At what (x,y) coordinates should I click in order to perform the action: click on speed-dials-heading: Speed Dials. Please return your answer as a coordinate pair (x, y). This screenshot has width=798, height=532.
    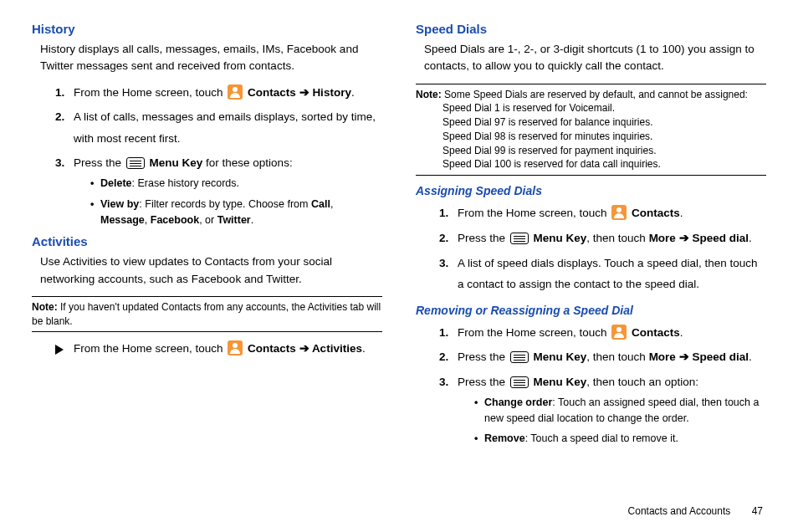
    Looking at the image, I should click on (591, 28).